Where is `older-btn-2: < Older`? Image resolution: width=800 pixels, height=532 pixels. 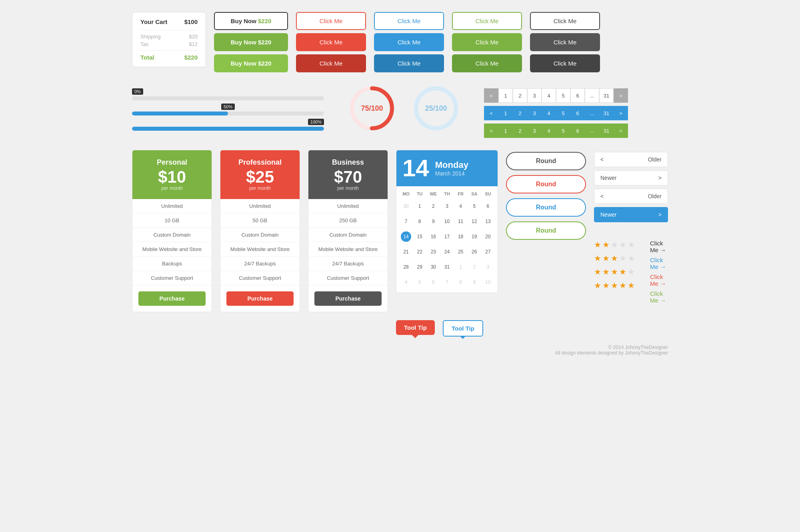
older-btn-2: < Older is located at coordinates (631, 196).